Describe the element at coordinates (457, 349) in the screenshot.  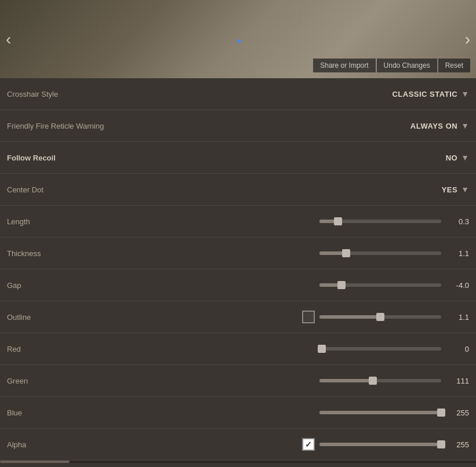
I see `red-value: 0` at that location.